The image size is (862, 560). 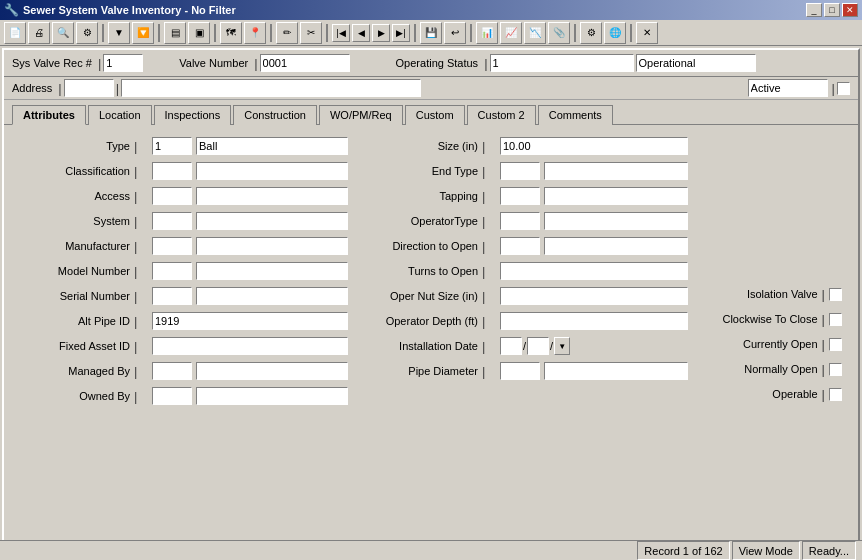 I want to click on turns-open-row: Turns to Open |, so click(x=528, y=271).